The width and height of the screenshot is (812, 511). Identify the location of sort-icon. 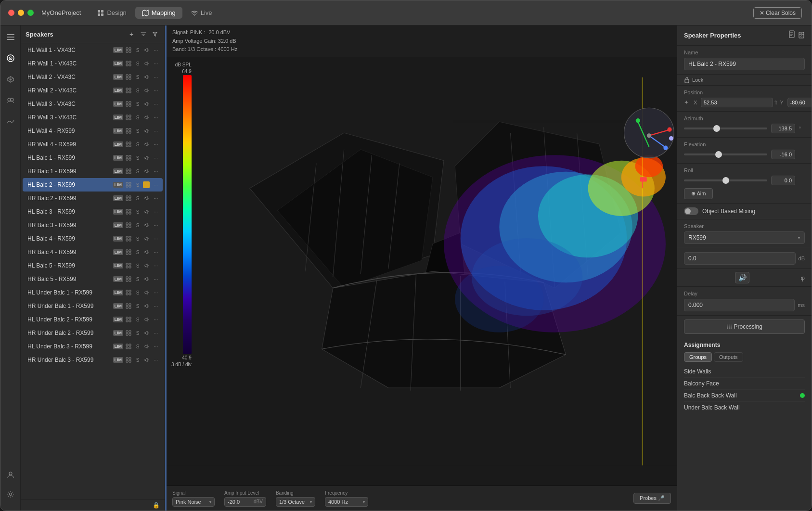
(143, 34).